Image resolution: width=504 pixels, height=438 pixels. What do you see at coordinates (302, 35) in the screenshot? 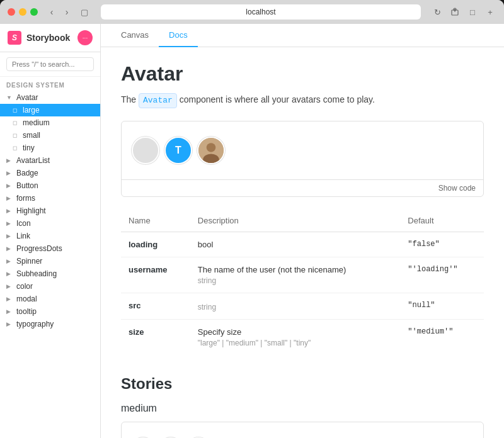
I see `tabs-bar: Canvas Docs` at bounding box center [302, 35].